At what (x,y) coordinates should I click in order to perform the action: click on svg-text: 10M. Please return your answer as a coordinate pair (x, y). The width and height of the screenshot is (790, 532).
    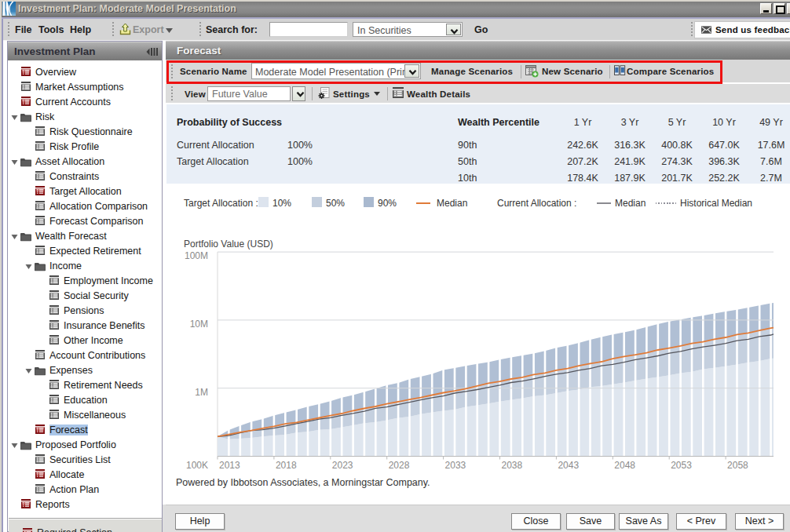
    Looking at the image, I should click on (199, 324).